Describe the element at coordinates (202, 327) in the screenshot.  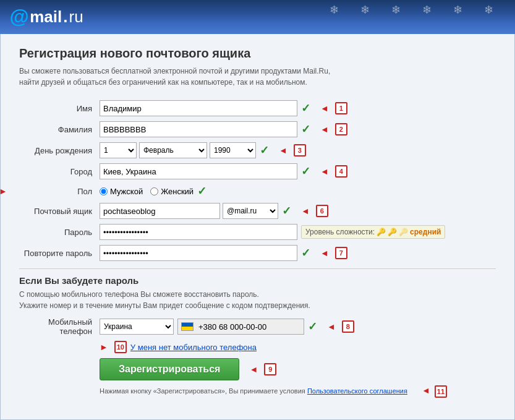
I see `phone-fields: Украина Россия Беларусь` at that location.